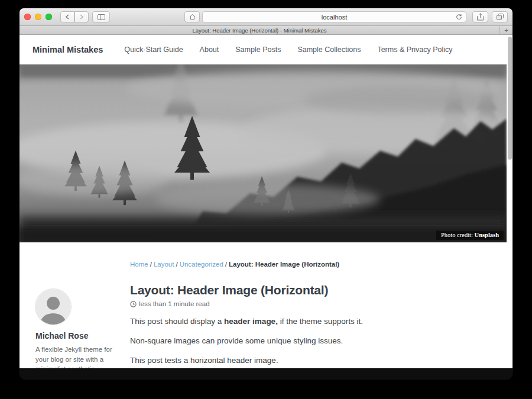 Image resolution: width=532 pixels, height=399 pixels. What do you see at coordinates (193, 17) in the screenshot?
I see `home-icon` at bounding box center [193, 17].